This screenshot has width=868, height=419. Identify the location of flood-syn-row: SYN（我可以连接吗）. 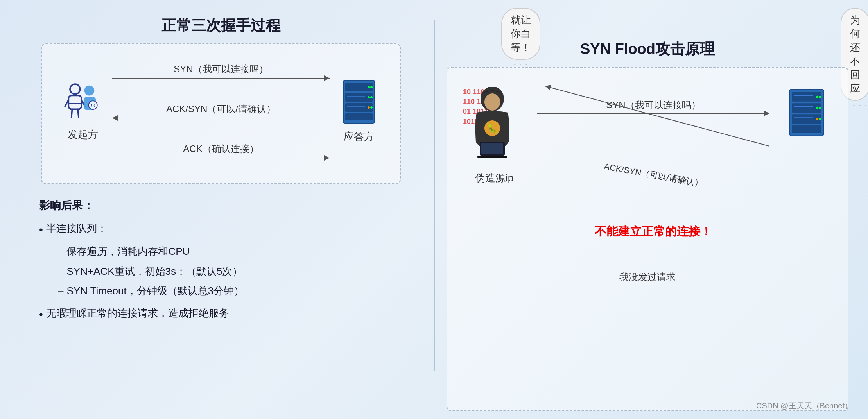
(653, 106).